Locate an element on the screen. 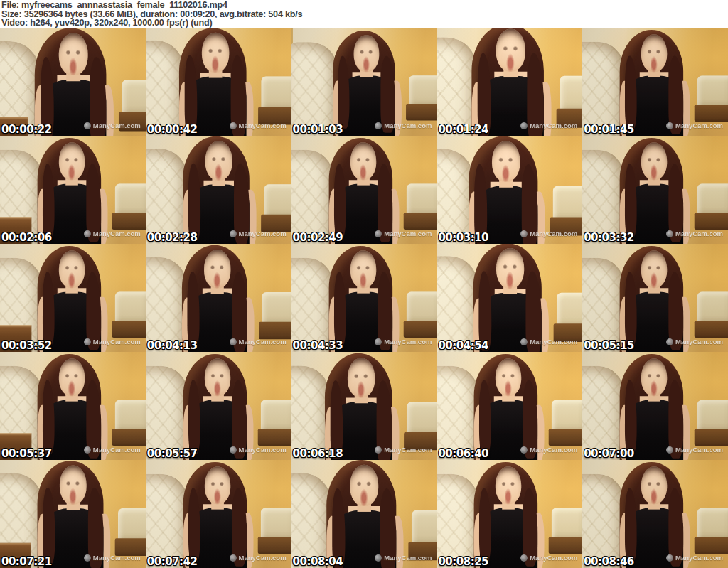 The width and height of the screenshot is (728, 568). video-thumbnail: 00:07:21 ManyCam.com is located at coordinates (73, 514).